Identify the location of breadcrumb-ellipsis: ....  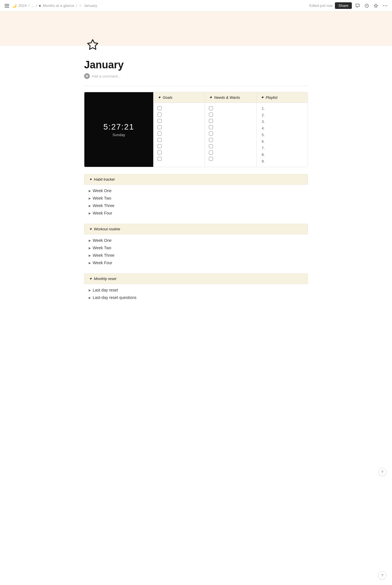
(33, 6).